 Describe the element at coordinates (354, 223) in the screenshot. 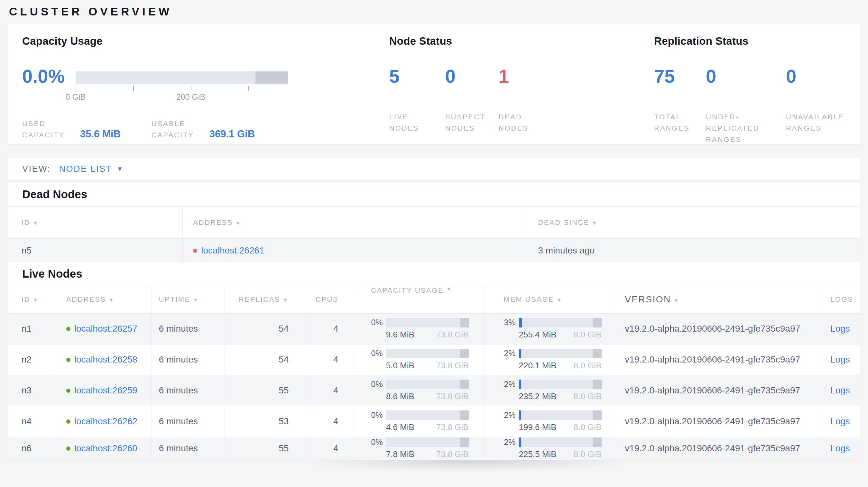

I see `dead-col-address: ADDRESS▼` at that location.